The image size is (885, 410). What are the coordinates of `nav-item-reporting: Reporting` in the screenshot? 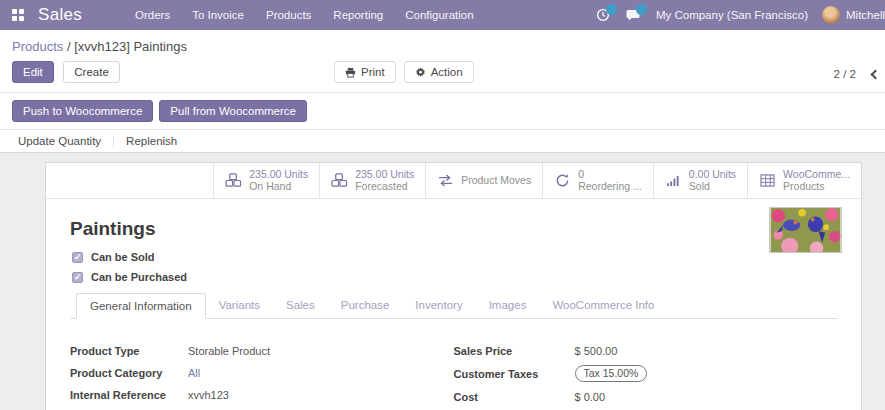 It's located at (358, 15).